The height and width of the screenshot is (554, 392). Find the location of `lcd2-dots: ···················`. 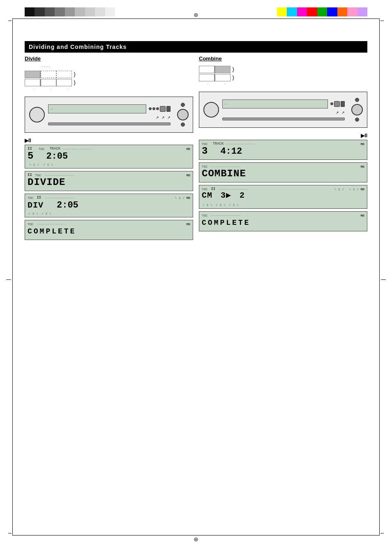

lcd2-dots: ··················· is located at coordinates (114, 175).